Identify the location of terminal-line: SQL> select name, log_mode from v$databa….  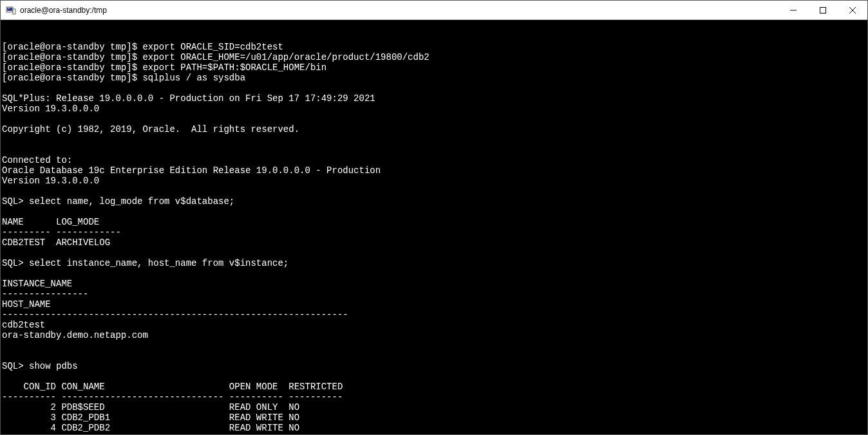
(434, 201).